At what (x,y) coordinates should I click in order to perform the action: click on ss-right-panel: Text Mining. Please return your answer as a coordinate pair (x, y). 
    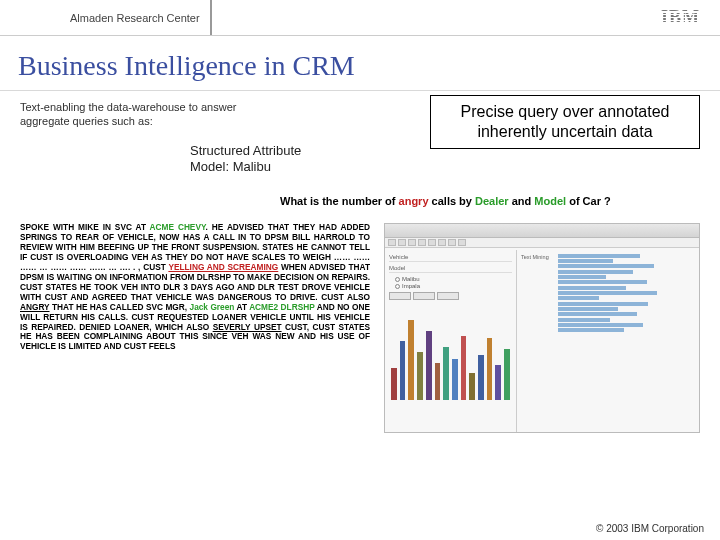
    Looking at the image, I should click on (608, 341).